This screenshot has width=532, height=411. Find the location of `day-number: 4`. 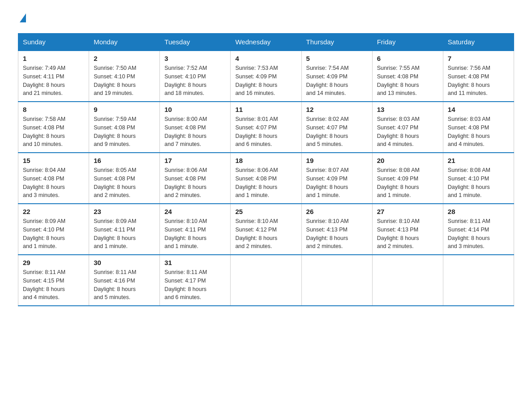

day-number: 4 is located at coordinates (266, 58).